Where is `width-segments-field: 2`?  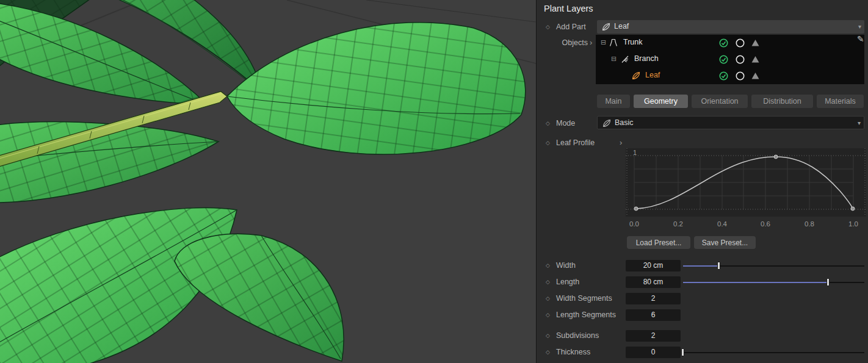
width-segments-field: 2 is located at coordinates (653, 299).